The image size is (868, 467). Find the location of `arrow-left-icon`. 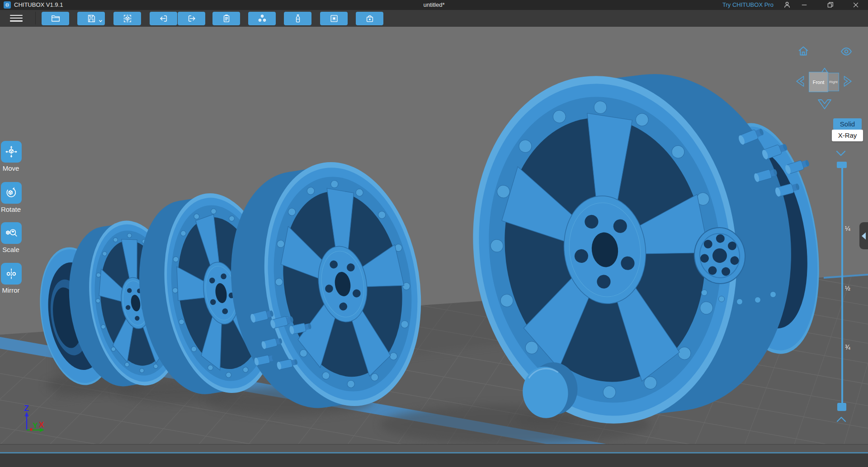

arrow-left-icon is located at coordinates (800, 81).